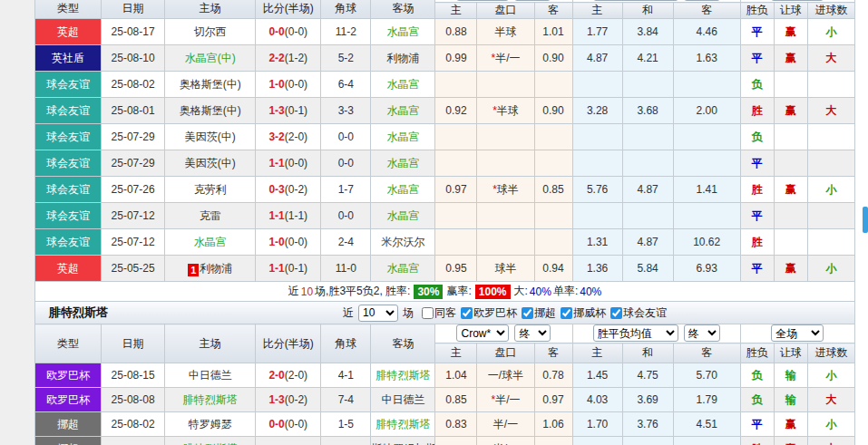 Image resolution: width=868 pixels, height=445 pixels. What do you see at coordinates (133, 268) in the screenshot?
I see `match-date: 25-05-25` at bounding box center [133, 268].